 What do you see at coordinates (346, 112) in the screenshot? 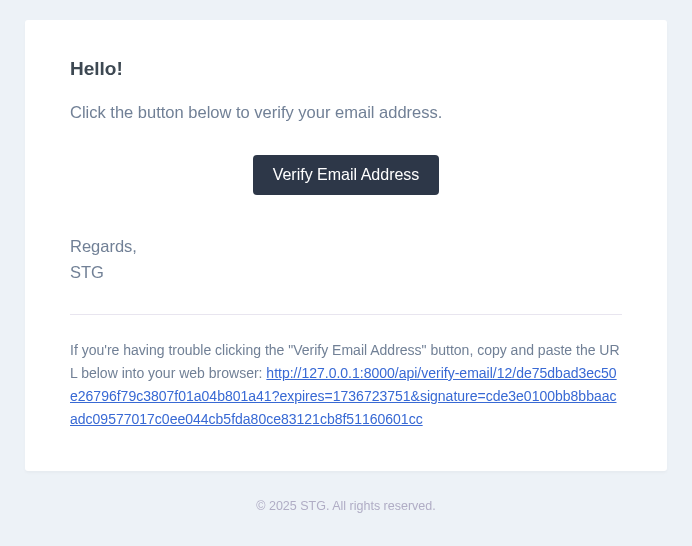
I see `instruction-text: Click the button below to verify your em…` at bounding box center [346, 112].